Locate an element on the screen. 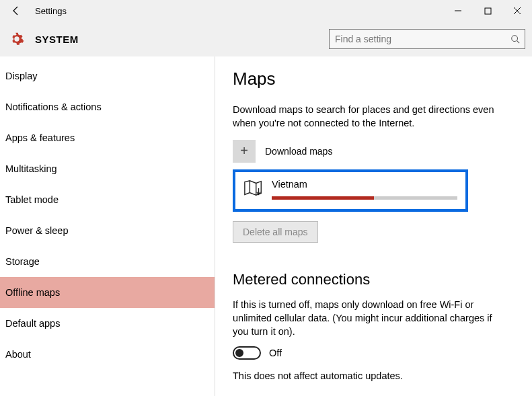 This screenshot has height=396, width=532. sidebar-item-about: About is located at coordinates (108, 354).